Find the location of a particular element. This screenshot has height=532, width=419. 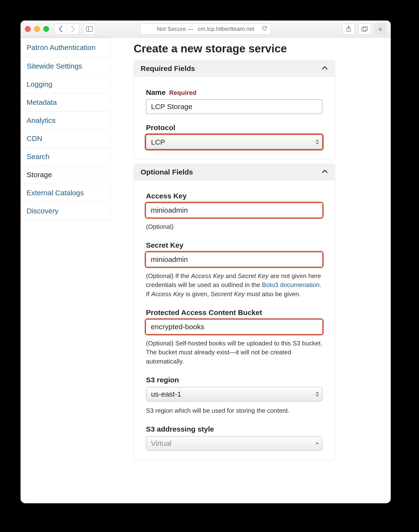

name-input is located at coordinates (234, 107).